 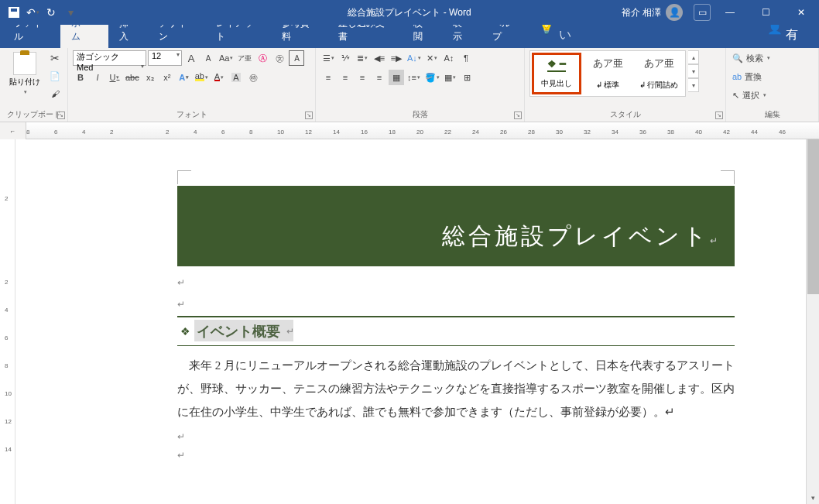 What do you see at coordinates (694, 85) in the screenshot?
I see `styles-expand: ▾` at bounding box center [694, 85].